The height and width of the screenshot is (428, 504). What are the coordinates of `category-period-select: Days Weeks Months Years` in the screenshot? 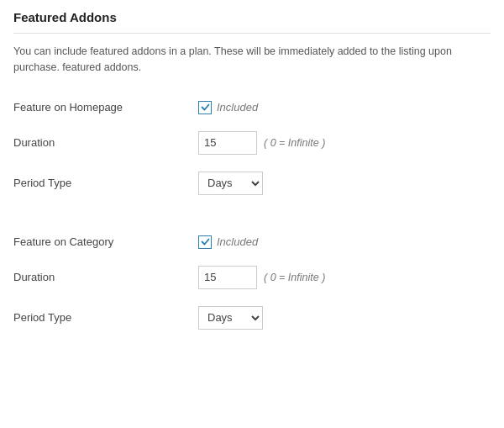 It's located at (230, 318).